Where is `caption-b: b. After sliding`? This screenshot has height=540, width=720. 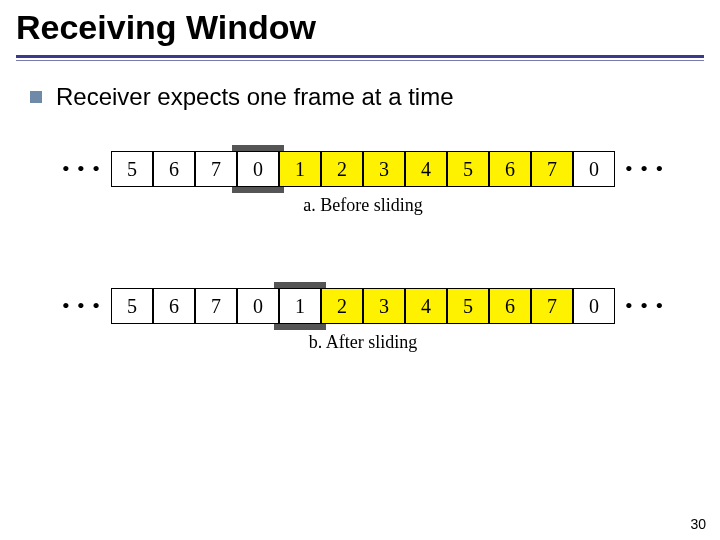
caption-b: b. After sliding is located at coordinates (363, 342).